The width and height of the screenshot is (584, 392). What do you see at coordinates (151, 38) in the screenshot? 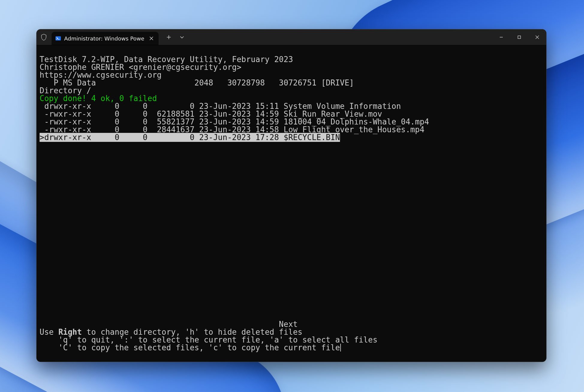
I see `tab-close-button` at bounding box center [151, 38].